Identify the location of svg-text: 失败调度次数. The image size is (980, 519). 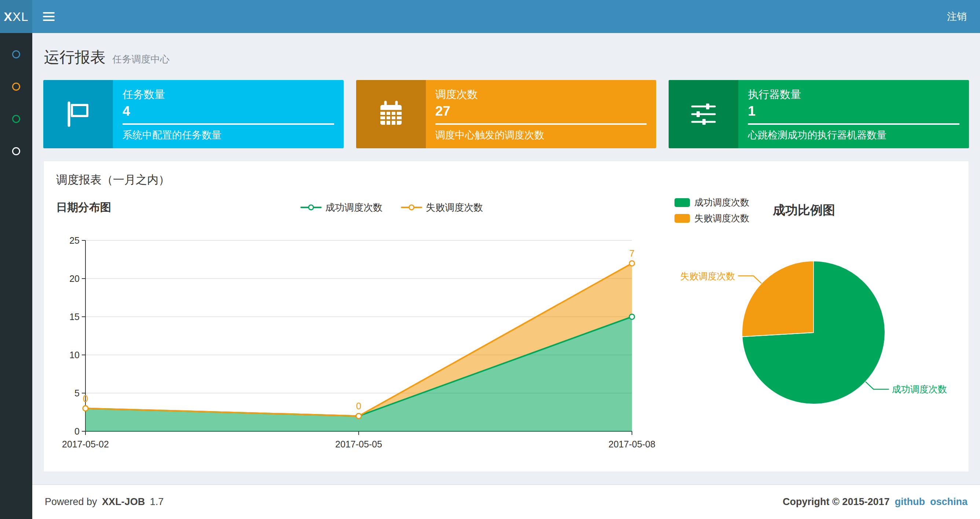
(708, 276).